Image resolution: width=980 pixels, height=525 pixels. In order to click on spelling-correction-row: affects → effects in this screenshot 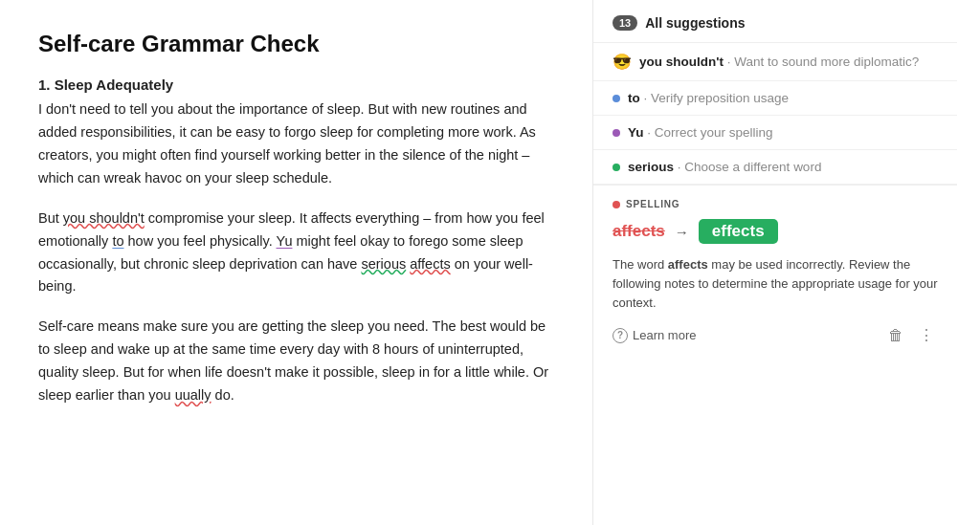, I will do `click(775, 231)`.